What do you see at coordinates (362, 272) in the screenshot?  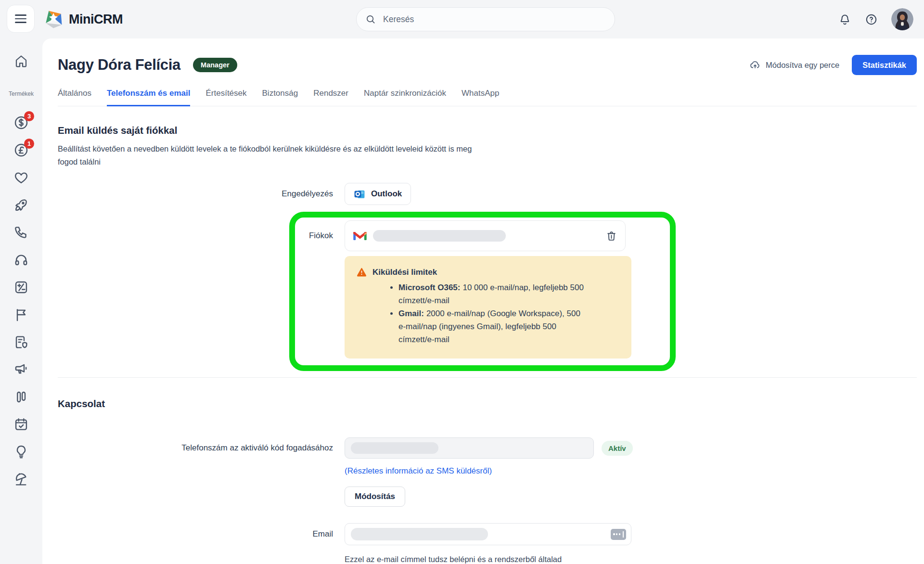 I see `warning-triangle-icon` at bounding box center [362, 272].